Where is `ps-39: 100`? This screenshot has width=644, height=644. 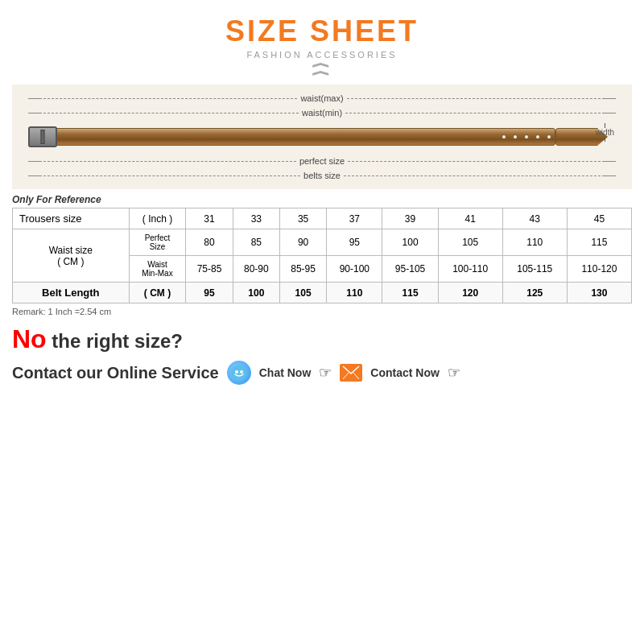
ps-39: 100 is located at coordinates (411, 243).